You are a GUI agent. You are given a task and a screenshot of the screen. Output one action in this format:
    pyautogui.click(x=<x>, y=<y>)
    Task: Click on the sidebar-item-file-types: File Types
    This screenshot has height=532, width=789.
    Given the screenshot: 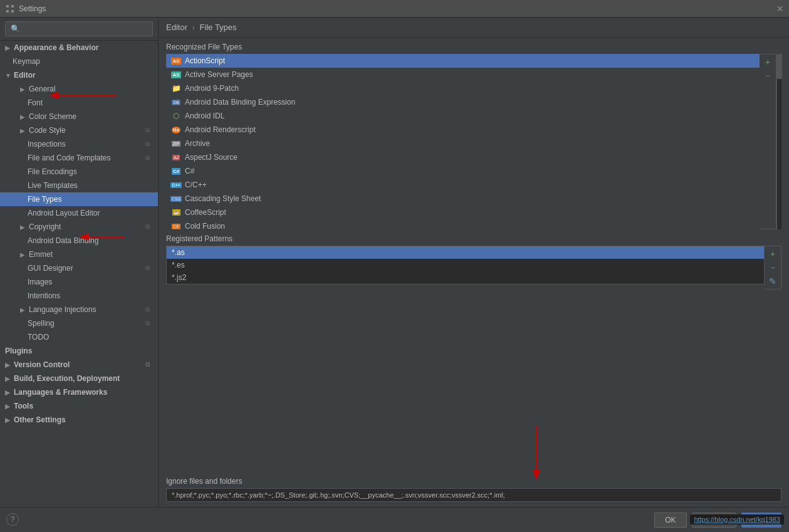 What is the action you would take?
    pyautogui.click(x=79, y=199)
    